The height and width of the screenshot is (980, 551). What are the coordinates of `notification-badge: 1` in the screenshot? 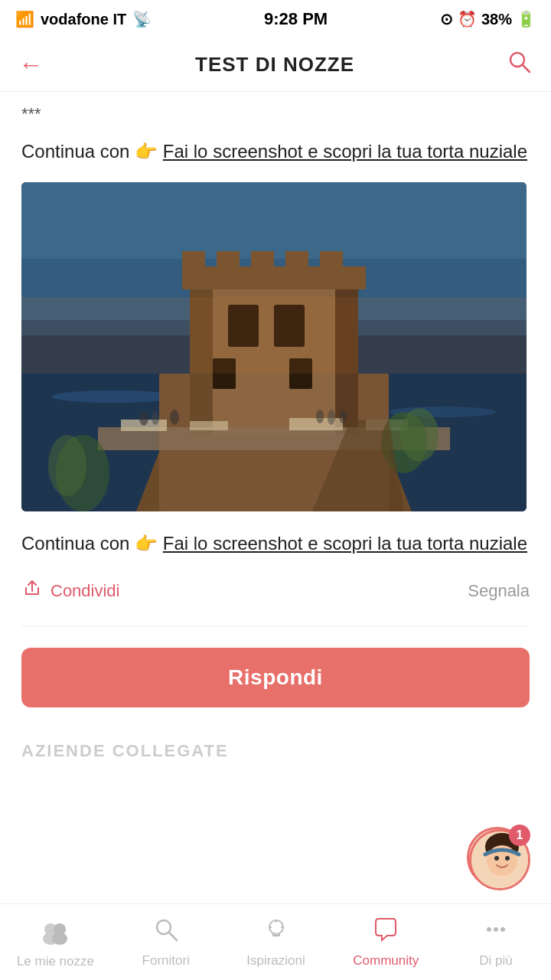 It's located at (520, 835).